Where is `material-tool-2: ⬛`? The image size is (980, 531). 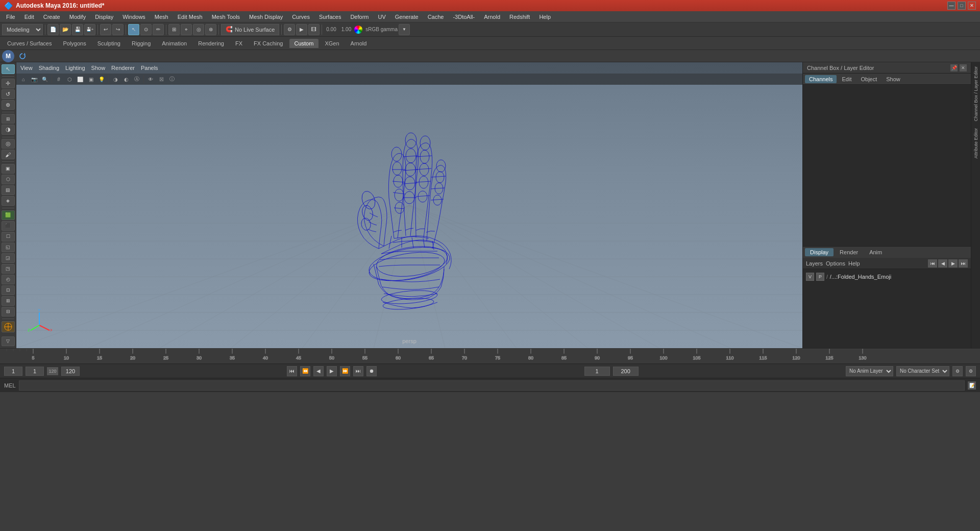
material-tool-2: ⬛ is located at coordinates (8, 226).